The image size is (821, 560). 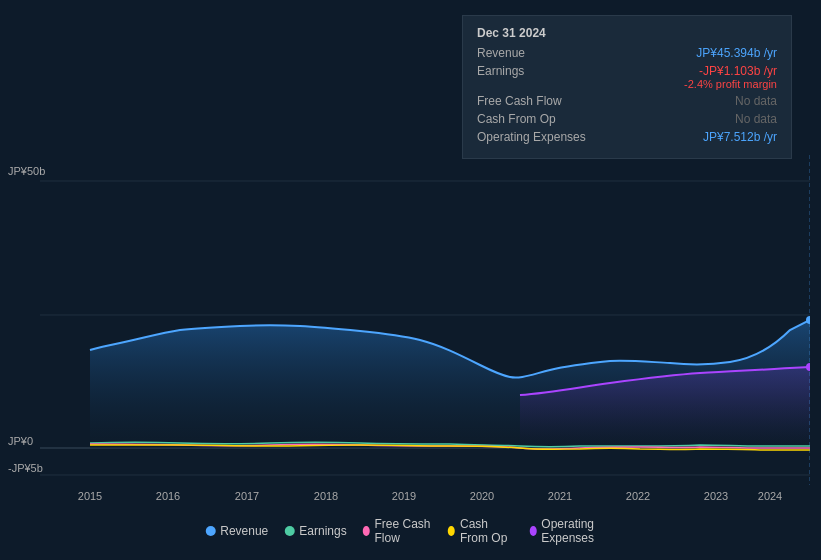 I want to click on y-label-0: JP¥0, so click(x=20, y=441).